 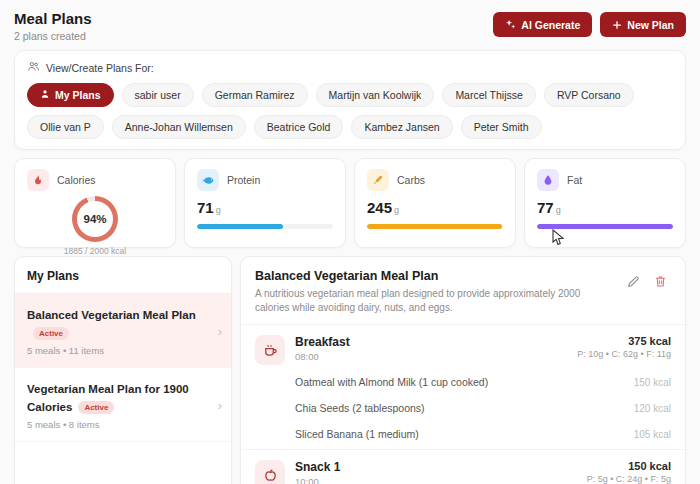 I want to click on food-row: Sliced Banana (1 medium) 105 kcal, so click(x=483, y=434).